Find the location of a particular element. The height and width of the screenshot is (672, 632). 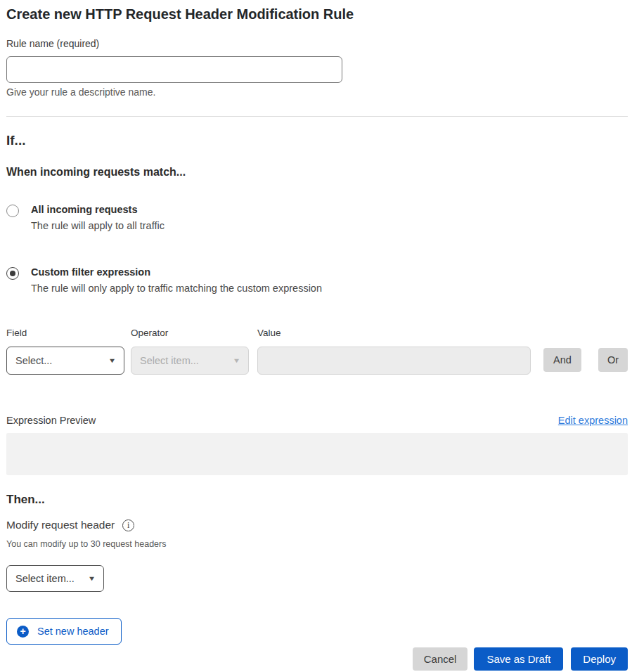

set-new-header-label: Set new header is located at coordinates (73, 631).